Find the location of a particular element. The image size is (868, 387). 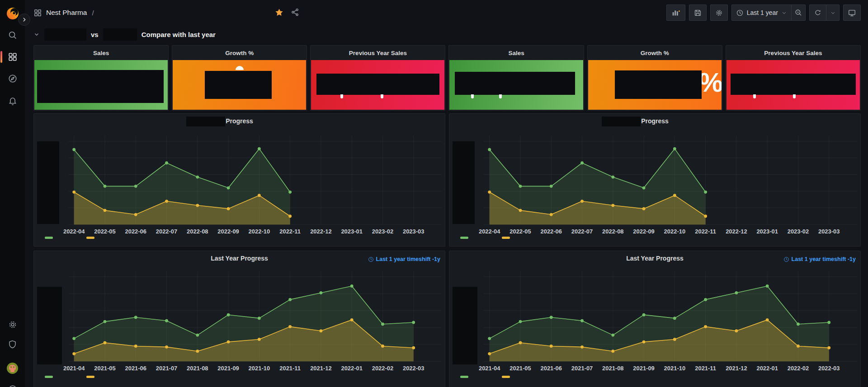

alerting-bell-icon is located at coordinates (13, 101).